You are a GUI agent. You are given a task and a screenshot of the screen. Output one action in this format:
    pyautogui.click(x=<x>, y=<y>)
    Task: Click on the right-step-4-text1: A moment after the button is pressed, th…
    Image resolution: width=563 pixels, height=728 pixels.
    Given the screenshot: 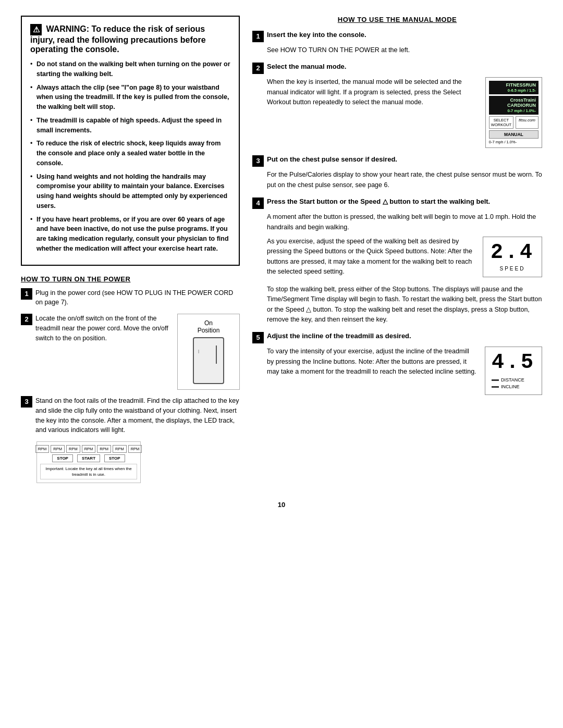 What is the action you would take?
    pyautogui.click(x=405, y=222)
    